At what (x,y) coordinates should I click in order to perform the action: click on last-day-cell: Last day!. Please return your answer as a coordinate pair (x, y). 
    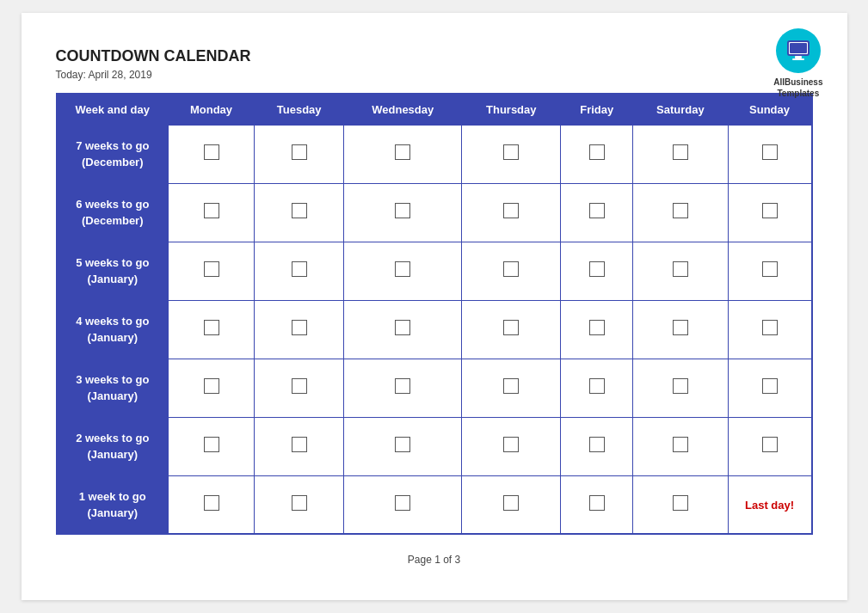
    Looking at the image, I should click on (769, 505).